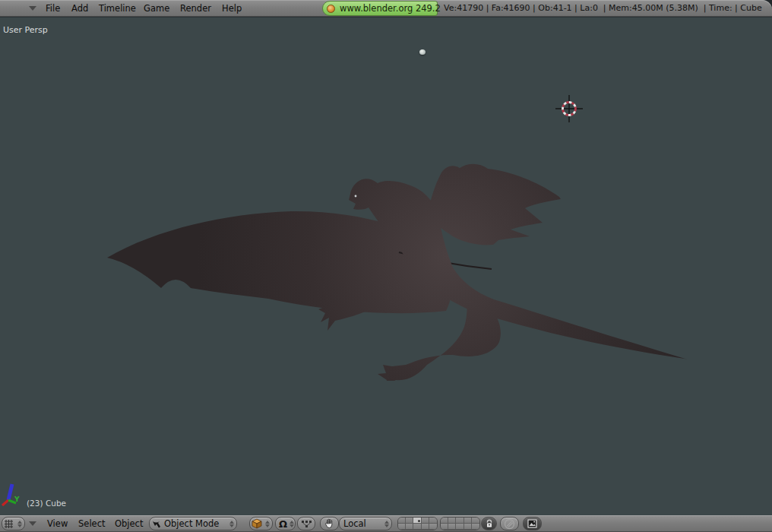 This screenshot has width=772, height=532. Describe the element at coordinates (386, 8) in the screenshot. I see `top-header: File Add Timeline Game Render Help www.b…` at that location.